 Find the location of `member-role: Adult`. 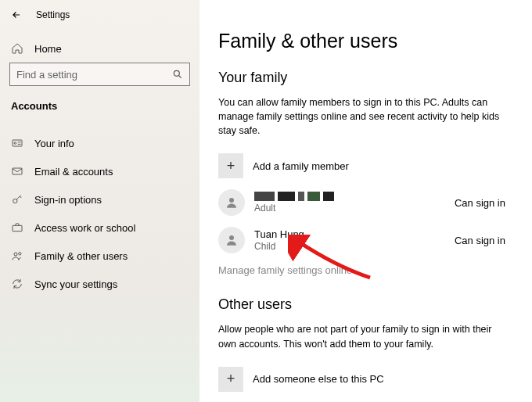

member-role: Adult is located at coordinates (294, 208).